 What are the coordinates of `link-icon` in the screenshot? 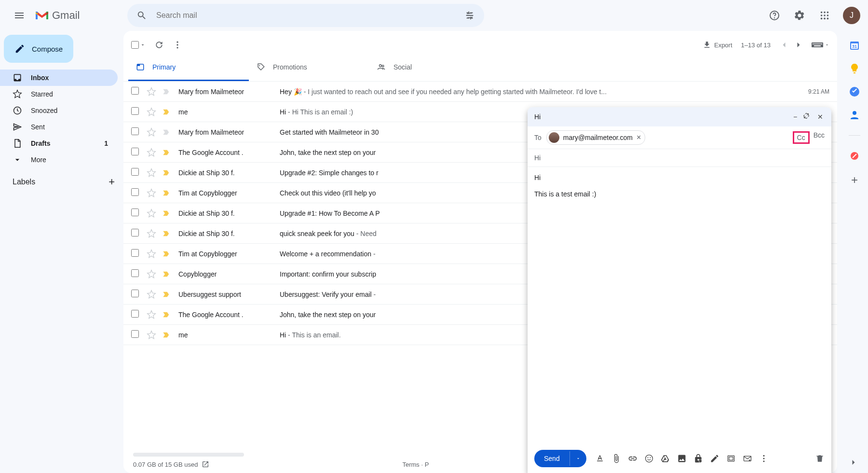 It's located at (633, 459).